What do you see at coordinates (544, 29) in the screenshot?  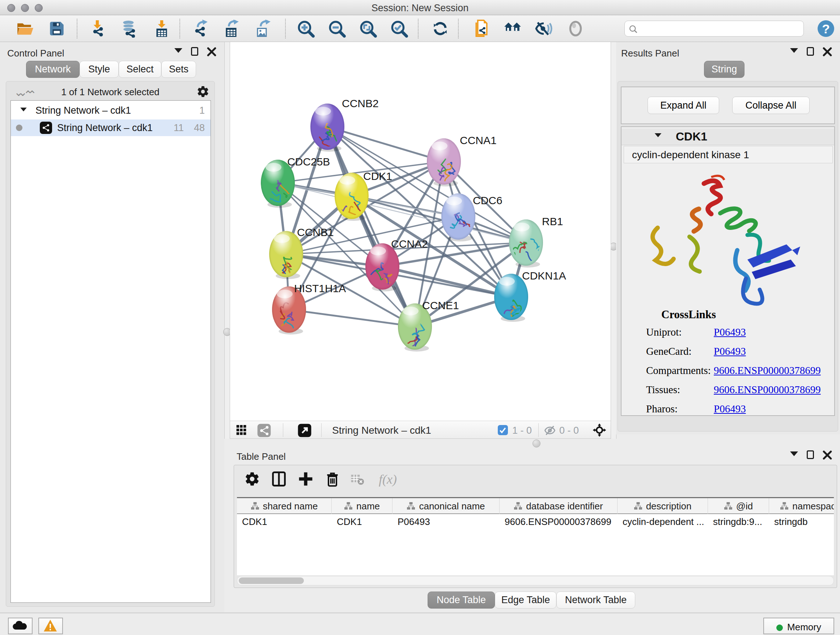 I see `hide-selected-icon` at bounding box center [544, 29].